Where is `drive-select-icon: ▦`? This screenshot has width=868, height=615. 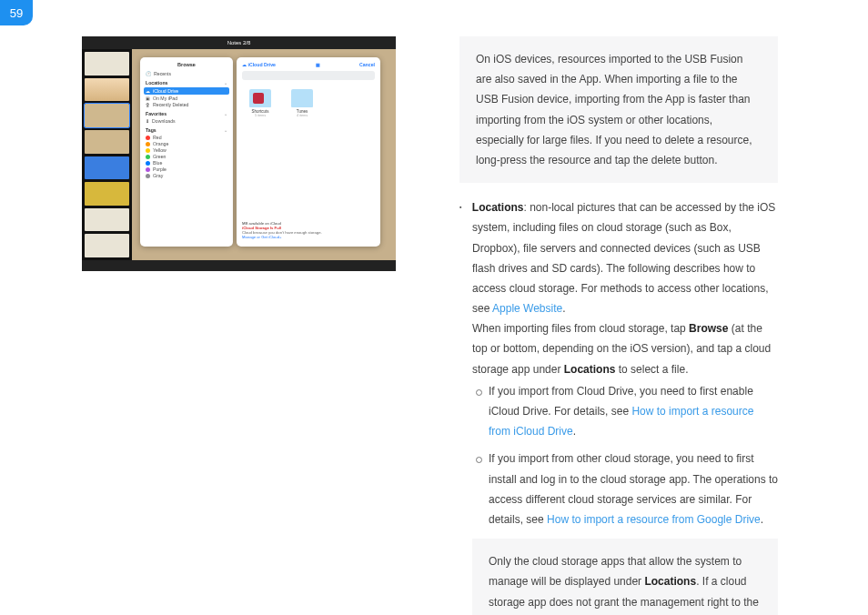 drive-select-icon: ▦ is located at coordinates (318, 65).